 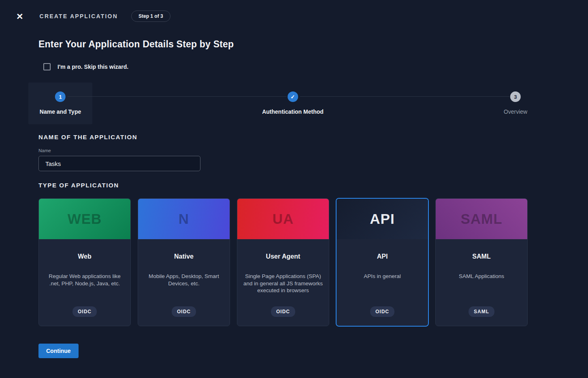 What do you see at coordinates (20, 16) in the screenshot?
I see `close-icon: ✕` at bounding box center [20, 16].